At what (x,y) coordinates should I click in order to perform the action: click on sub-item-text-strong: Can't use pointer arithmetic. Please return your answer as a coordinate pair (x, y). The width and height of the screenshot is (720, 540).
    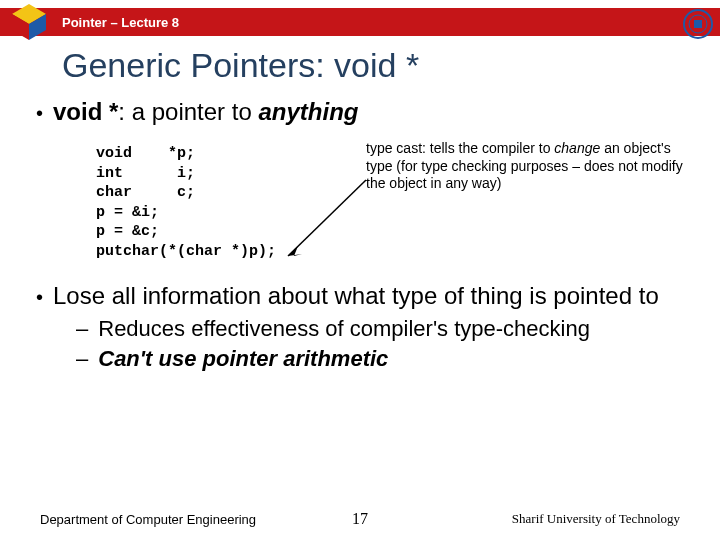
    Looking at the image, I should click on (243, 359).